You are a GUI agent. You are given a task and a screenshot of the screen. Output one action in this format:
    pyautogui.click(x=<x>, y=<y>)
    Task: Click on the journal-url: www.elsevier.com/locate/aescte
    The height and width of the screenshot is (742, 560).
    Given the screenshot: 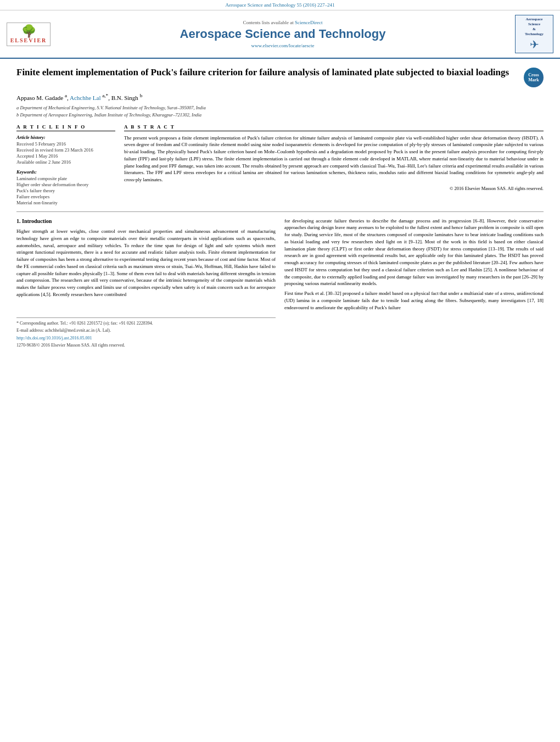 What is the action you would take?
    pyautogui.click(x=283, y=46)
    